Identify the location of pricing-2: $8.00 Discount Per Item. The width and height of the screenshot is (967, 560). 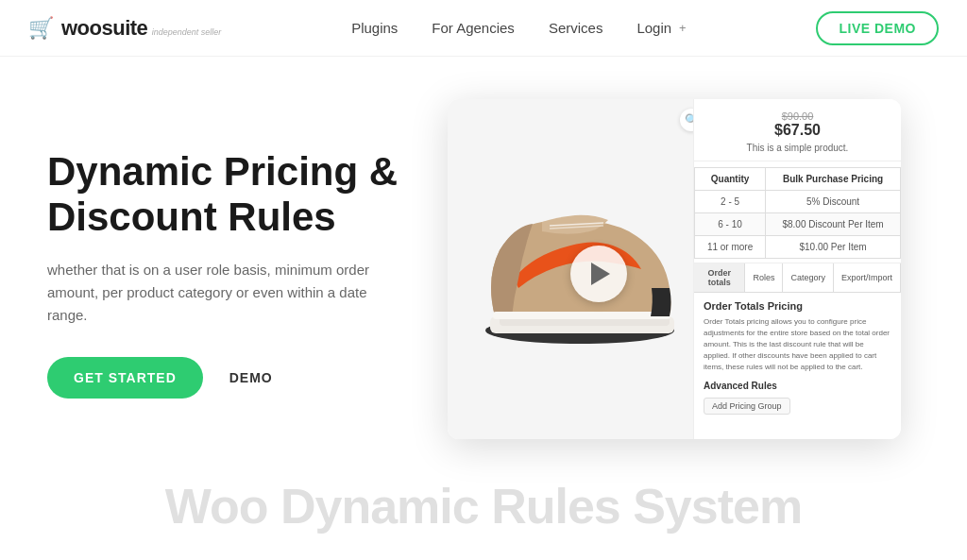
(833, 225).